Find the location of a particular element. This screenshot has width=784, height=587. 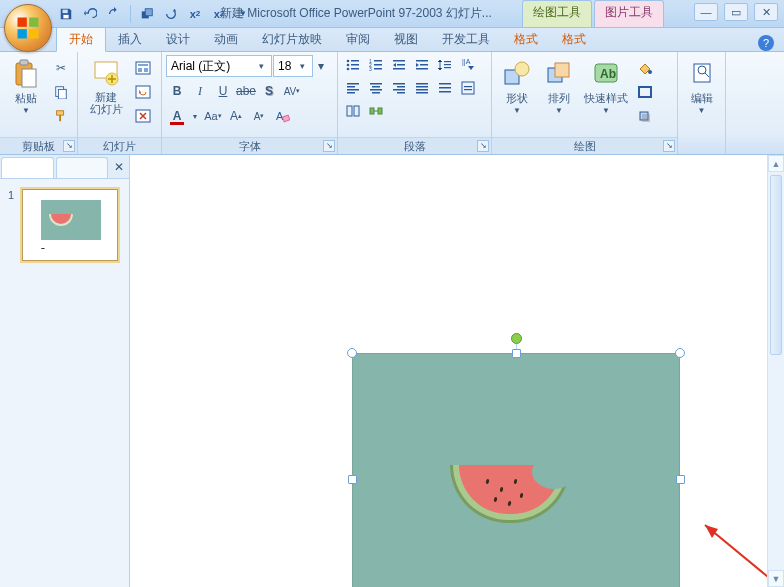

qat-superscript-icon: x2 is located at coordinates (195, 14).